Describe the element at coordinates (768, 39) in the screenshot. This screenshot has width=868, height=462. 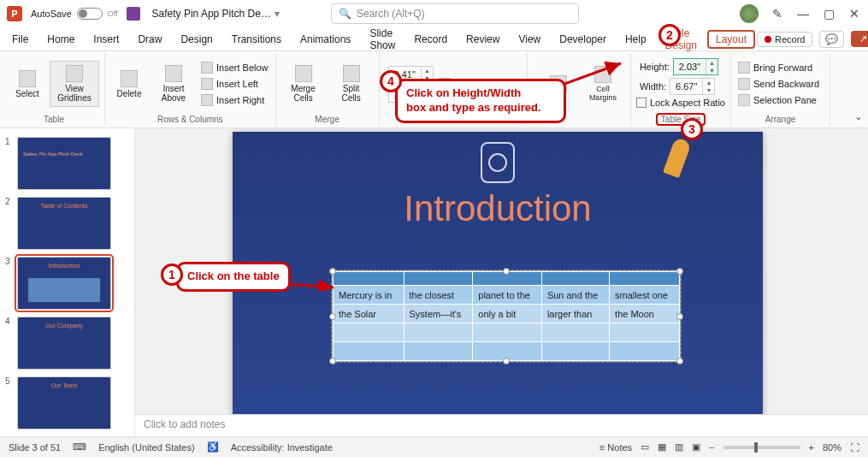
I see `record-dot-icon` at that location.